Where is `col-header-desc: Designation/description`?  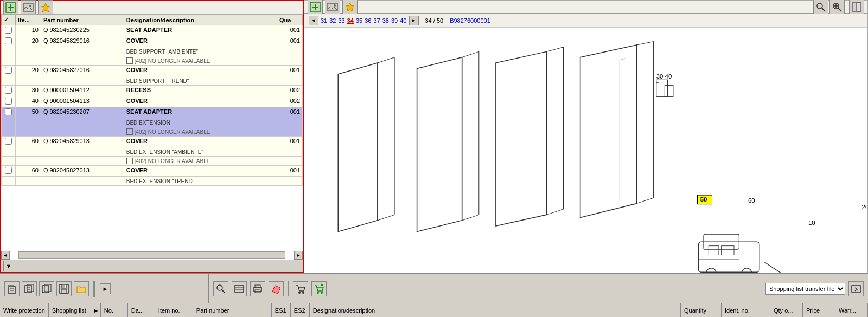
col-header-desc: Designation/description is located at coordinates (200, 20).